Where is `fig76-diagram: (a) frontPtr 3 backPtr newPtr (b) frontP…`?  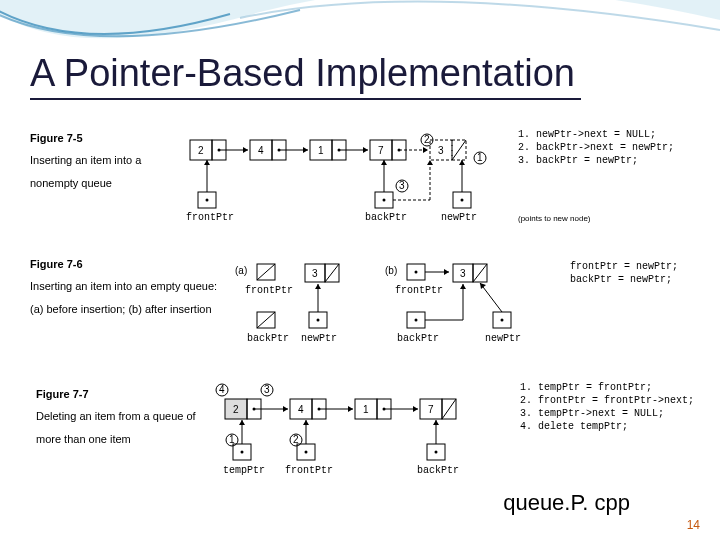
fig76-diagram: (a) frontPtr 3 backPtr newPtr (b) frontP… is located at coordinates (395, 306).